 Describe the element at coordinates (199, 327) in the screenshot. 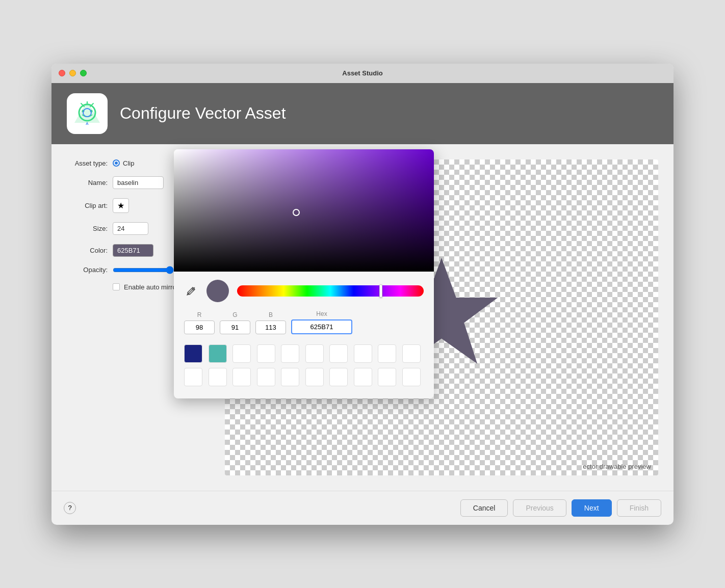

I see `r-input` at that location.